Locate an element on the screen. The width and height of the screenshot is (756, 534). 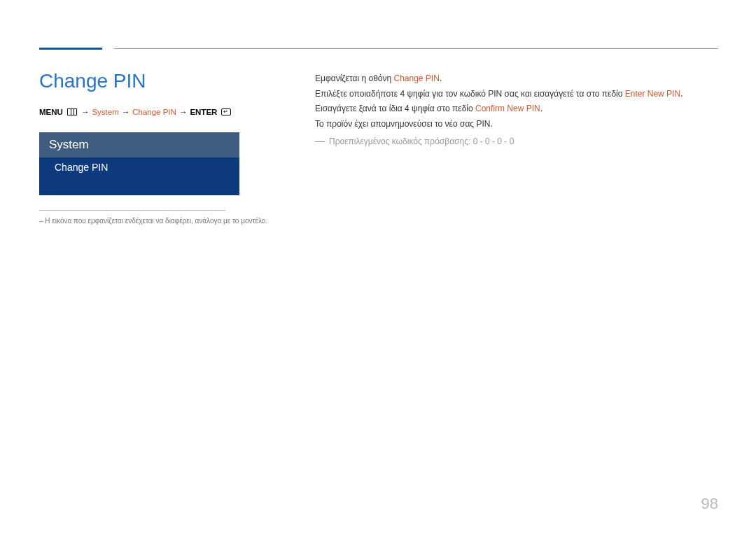
footnote-divider is located at coordinates (132, 210).